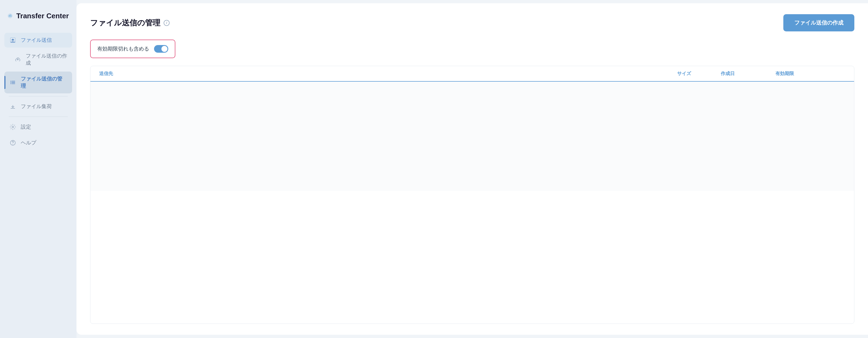  I want to click on help-icon, so click(13, 143).